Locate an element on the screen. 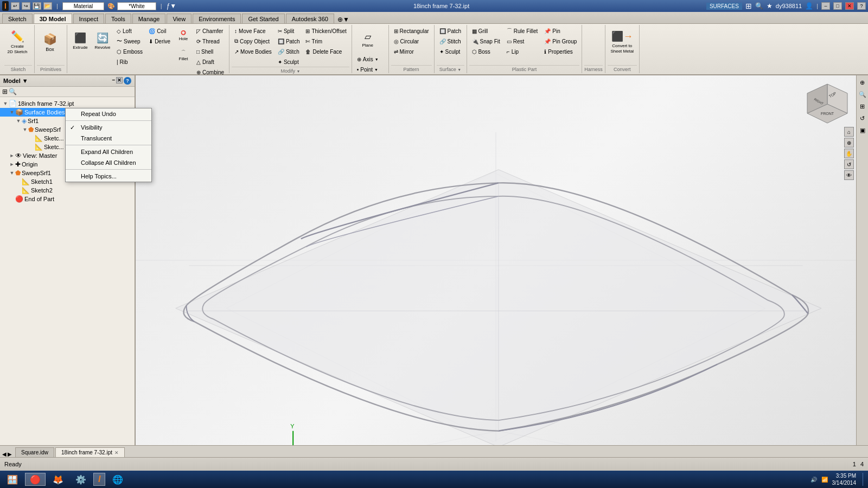  tree-sketch2: 📐 Sketch2 is located at coordinates (67, 190).